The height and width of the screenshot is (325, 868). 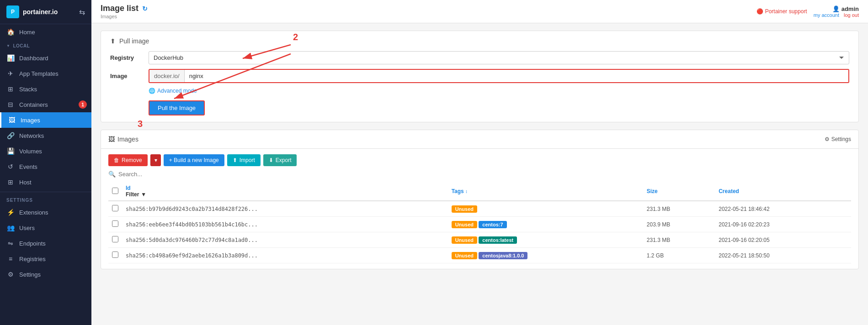 I want to click on image-id: sha256:eeb6ee3f44bd0b5103bb561b4c16bc..., so click(x=285, y=225).